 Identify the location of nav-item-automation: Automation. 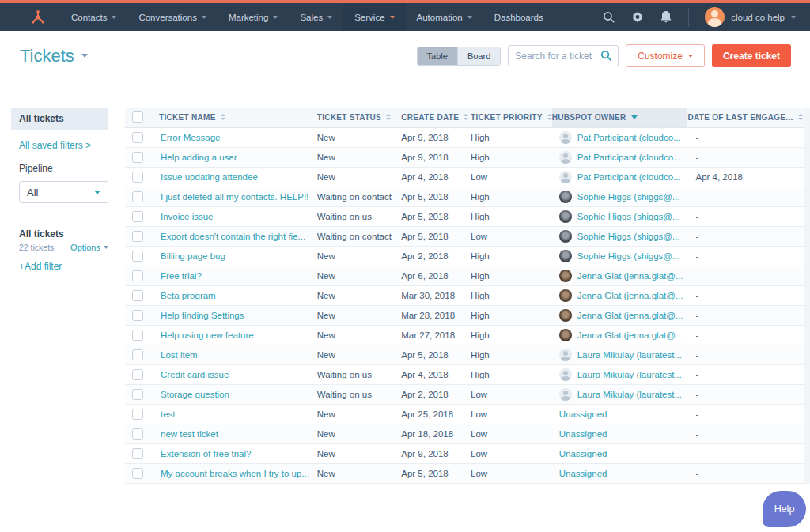
(445, 17).